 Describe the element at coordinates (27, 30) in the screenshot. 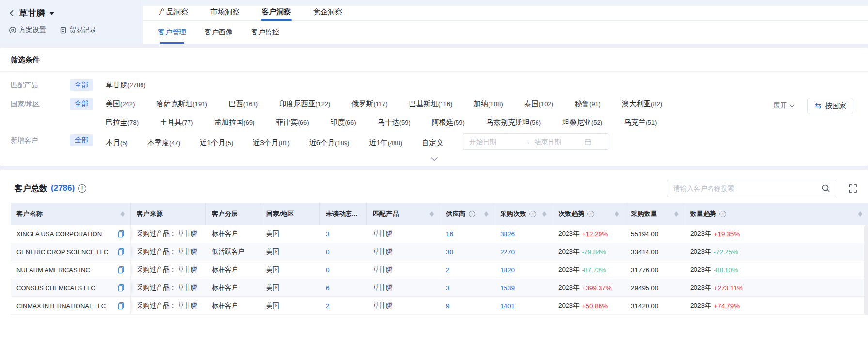

I see `scheme-settings-button: 方案设置` at that location.